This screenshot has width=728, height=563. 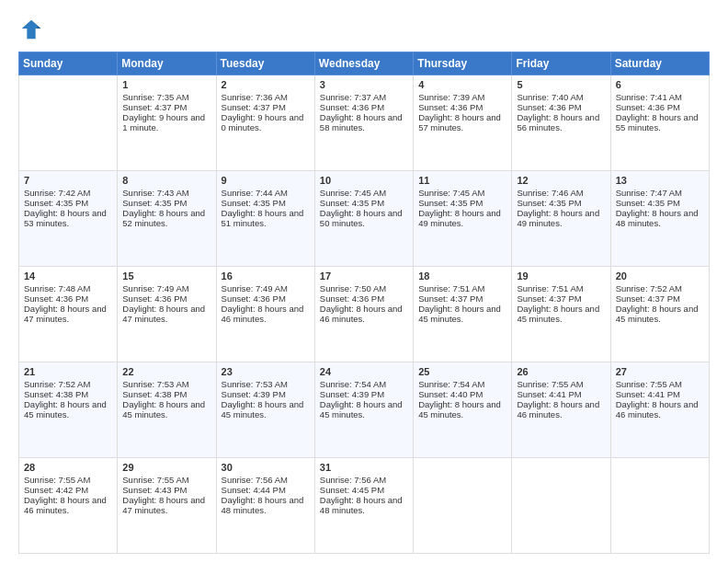 What do you see at coordinates (167, 64) in the screenshot?
I see `col-header-monday: Monday` at bounding box center [167, 64].